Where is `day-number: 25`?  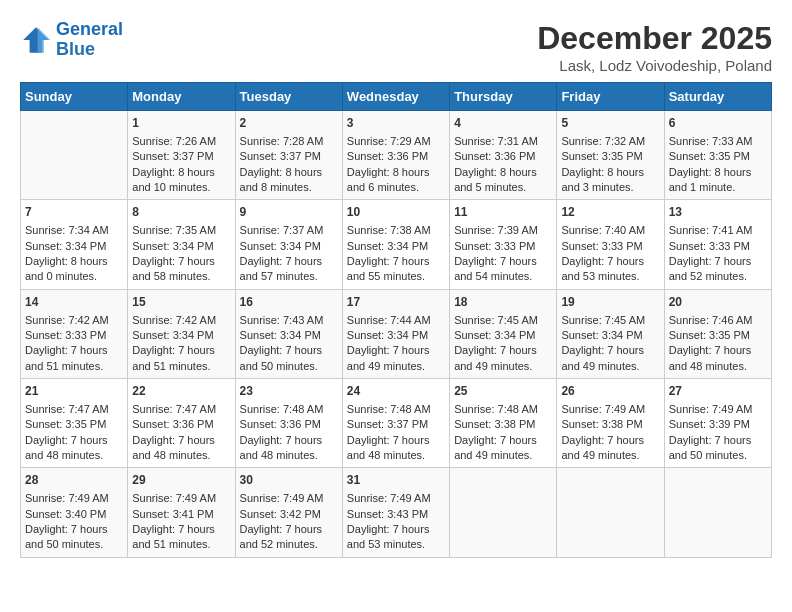 day-number: 25 is located at coordinates (503, 392).